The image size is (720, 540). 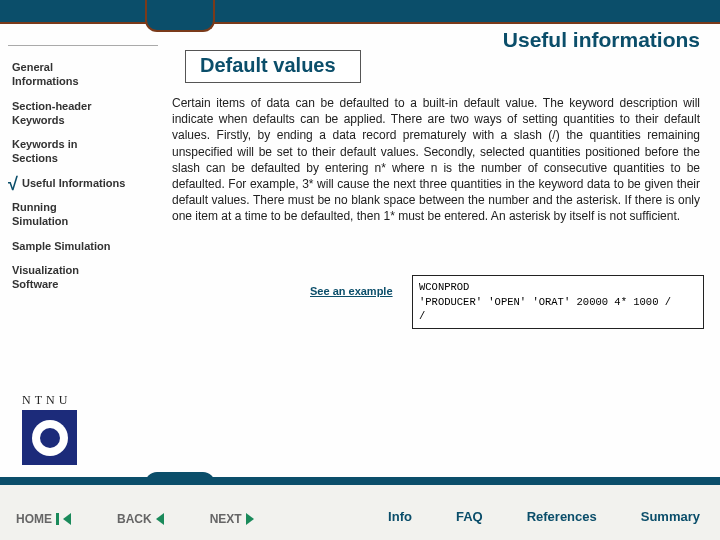 What do you see at coordinates (670, 516) in the screenshot?
I see `summary-link: Summary` at bounding box center [670, 516].